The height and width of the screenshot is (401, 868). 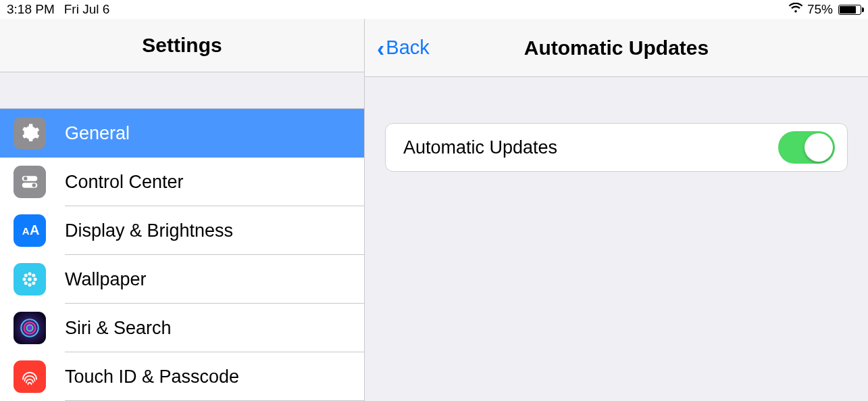 I want to click on flower-icon, so click(x=30, y=279).